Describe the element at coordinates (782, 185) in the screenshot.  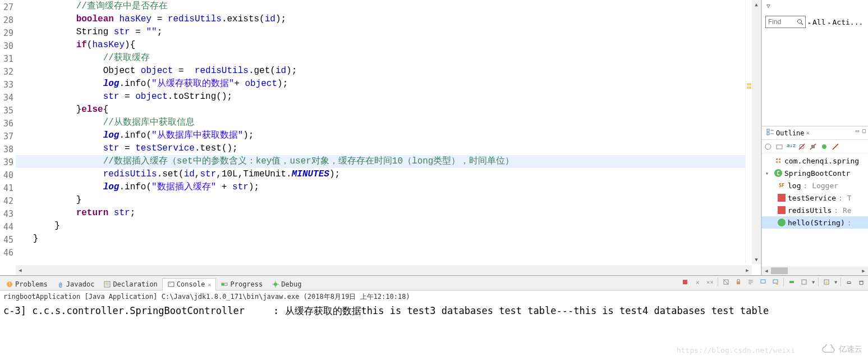
I see `static-field-icon: SF` at that location.